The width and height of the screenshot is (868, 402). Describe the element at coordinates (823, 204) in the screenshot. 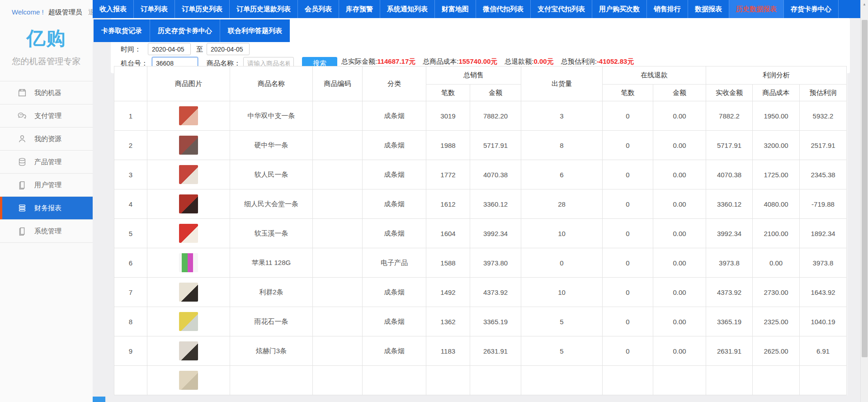

I see `cell-estimated-profit: -719.88` at that location.